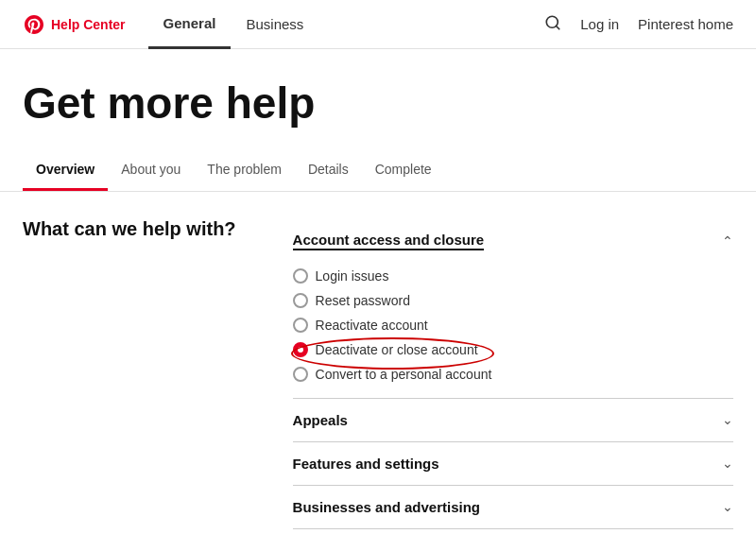  I want to click on accordion-account-access-title: Account access and closure, so click(389, 241).